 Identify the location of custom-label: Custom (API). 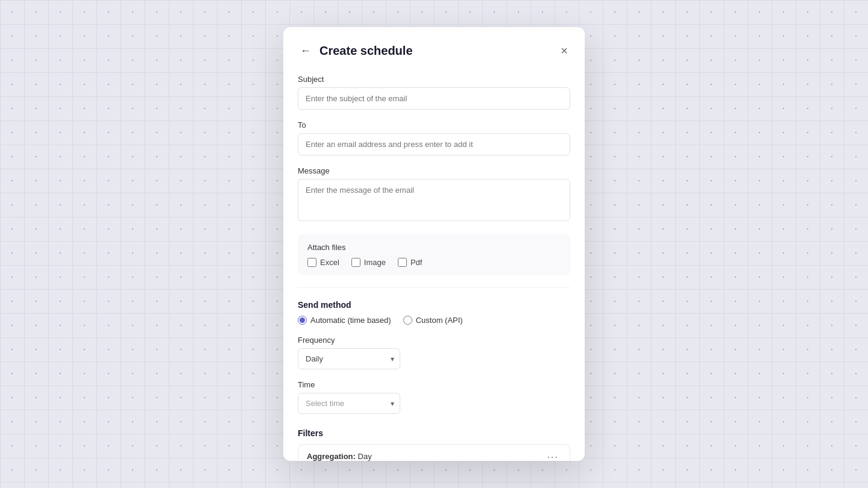
(439, 321).